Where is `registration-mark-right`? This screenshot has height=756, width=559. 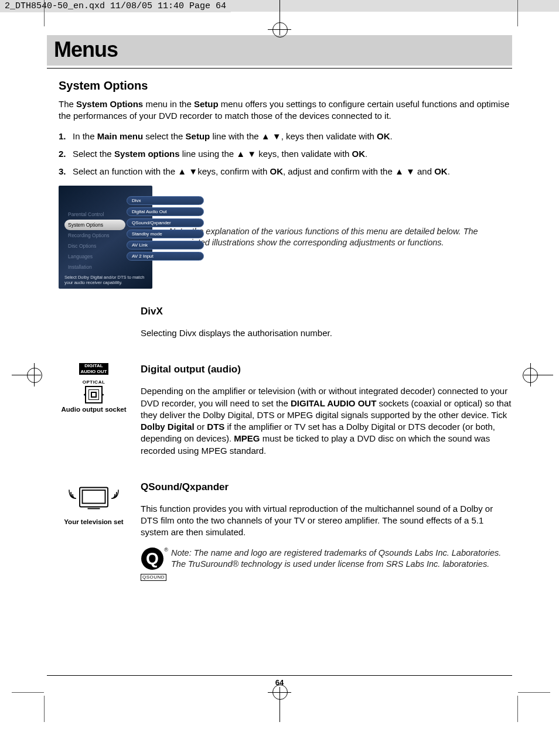
registration-mark-right is located at coordinates (538, 375).